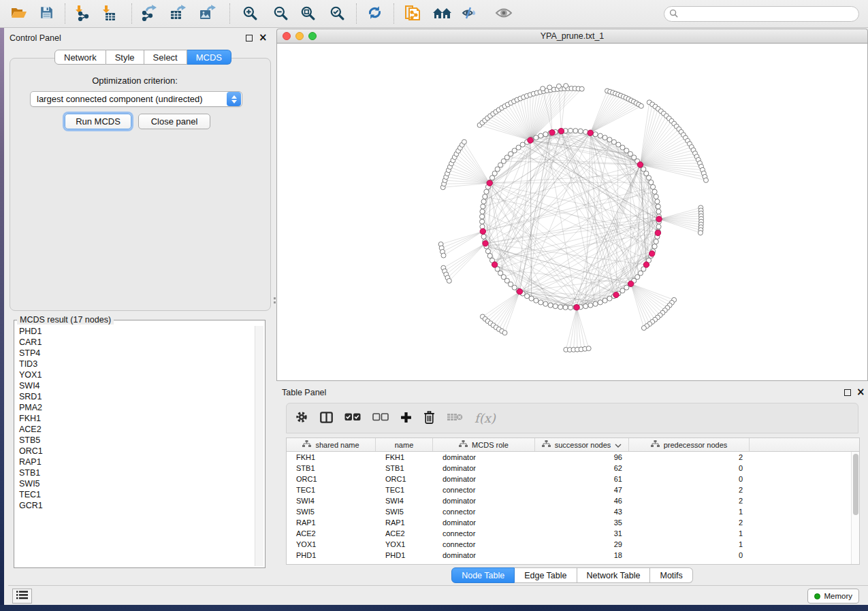 The height and width of the screenshot is (611, 868). What do you see at coordinates (308, 14) in the screenshot?
I see `zoom-fit-icon` at bounding box center [308, 14].